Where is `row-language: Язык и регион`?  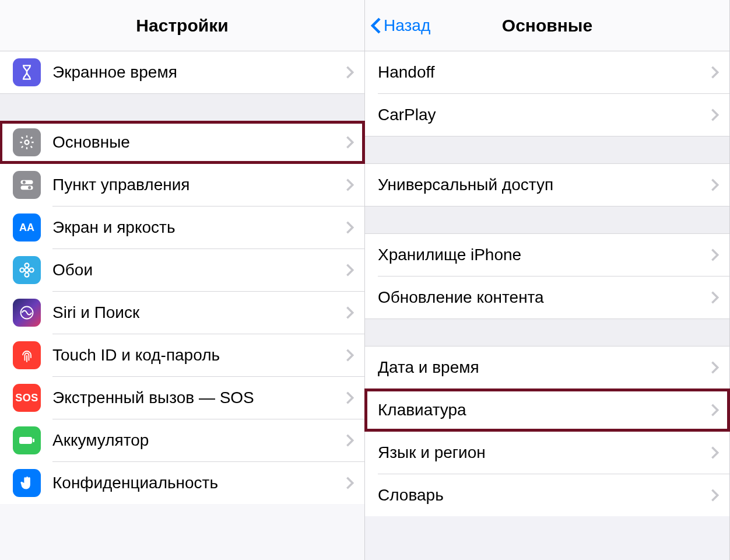
row-language: Язык и регион is located at coordinates (547, 453).